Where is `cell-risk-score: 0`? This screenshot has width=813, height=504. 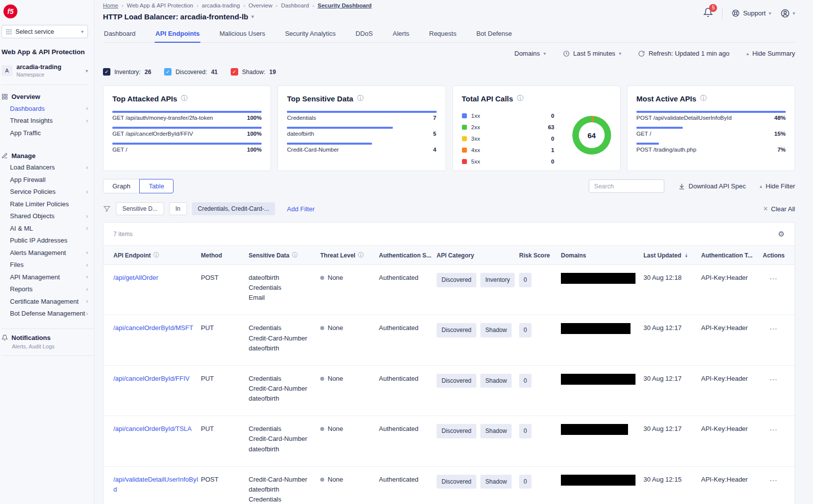
cell-risk-score: 0 is located at coordinates (539, 391).